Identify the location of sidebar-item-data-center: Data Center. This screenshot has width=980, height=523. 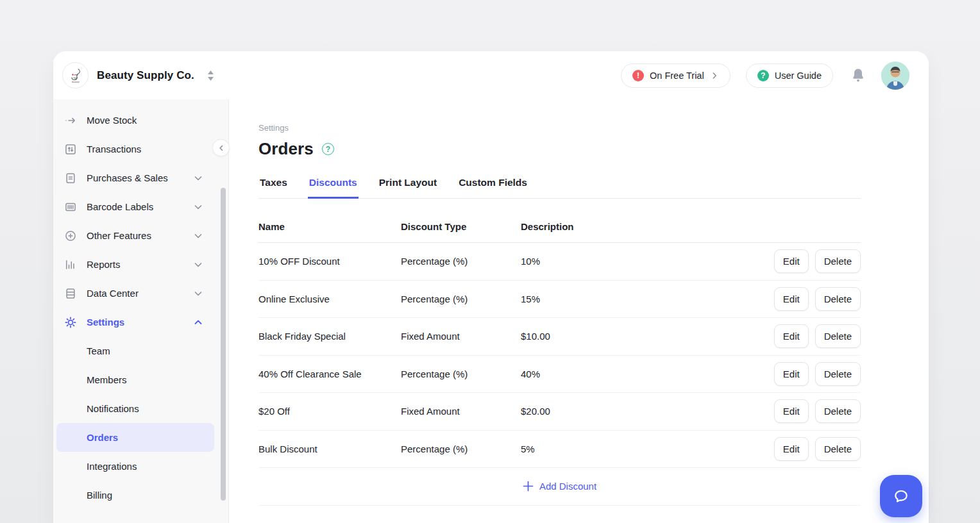
(135, 294).